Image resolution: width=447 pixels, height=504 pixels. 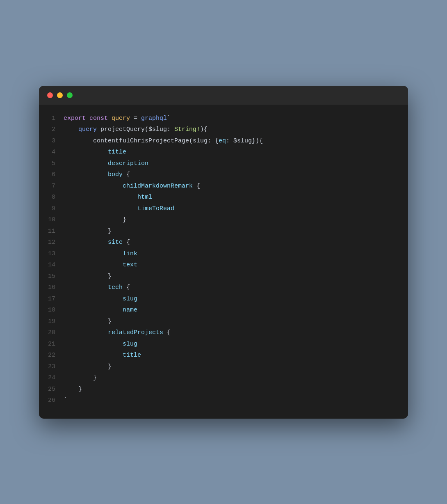 What do you see at coordinates (51, 389) in the screenshot?
I see `line-number: 25` at bounding box center [51, 389].